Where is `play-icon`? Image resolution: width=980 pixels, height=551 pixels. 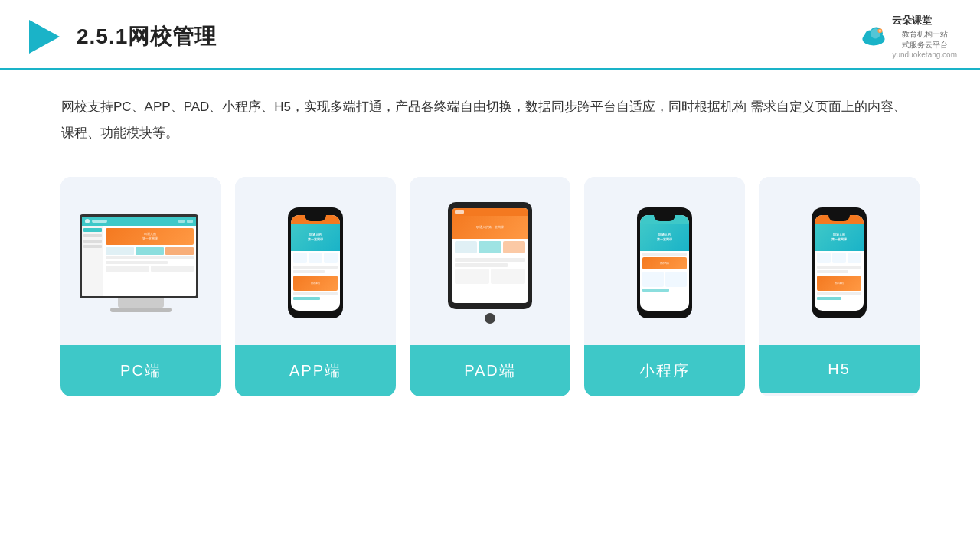 play-icon is located at coordinates (43, 37).